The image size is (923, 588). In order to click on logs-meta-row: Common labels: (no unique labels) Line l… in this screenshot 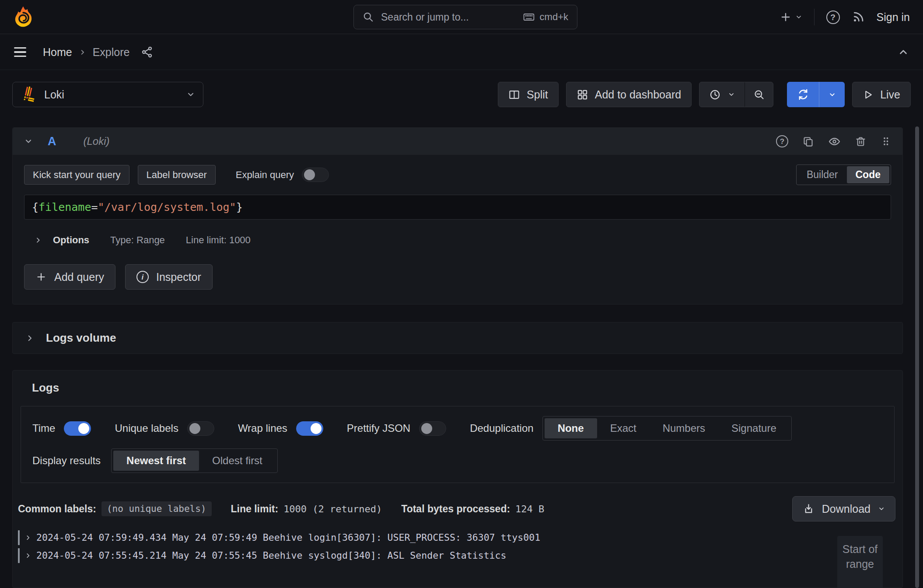, I will do `click(457, 509)`.